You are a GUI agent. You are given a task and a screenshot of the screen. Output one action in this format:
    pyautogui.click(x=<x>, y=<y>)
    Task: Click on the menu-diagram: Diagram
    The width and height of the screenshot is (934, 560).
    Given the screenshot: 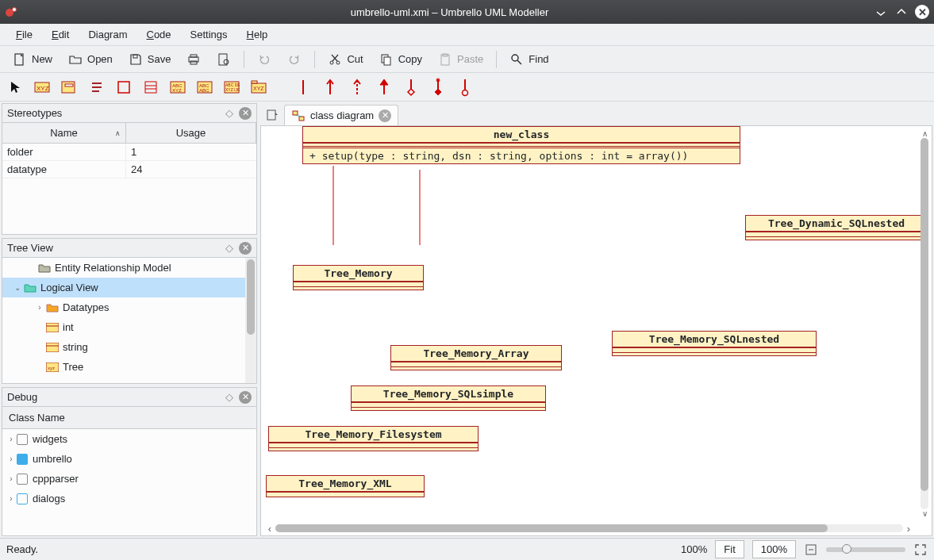 What is the action you would take?
    pyautogui.click(x=108, y=35)
    